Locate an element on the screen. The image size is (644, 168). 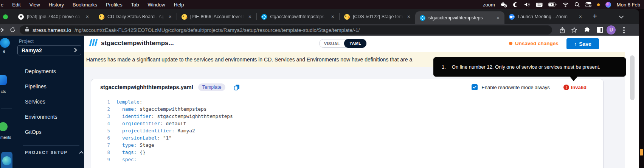
menu-item-history: History is located at coordinates (56, 5).